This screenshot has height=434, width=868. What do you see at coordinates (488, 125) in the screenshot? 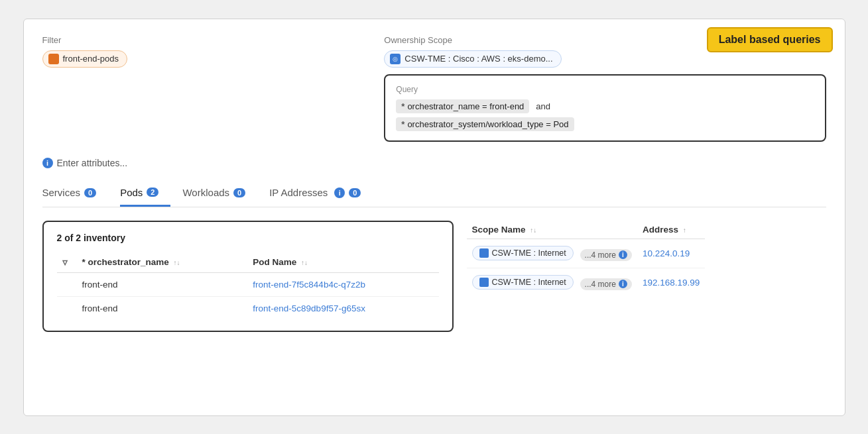
I see `query-chip-2-text: orchestrator_system/workload_type = Pod` at bounding box center [488, 125].